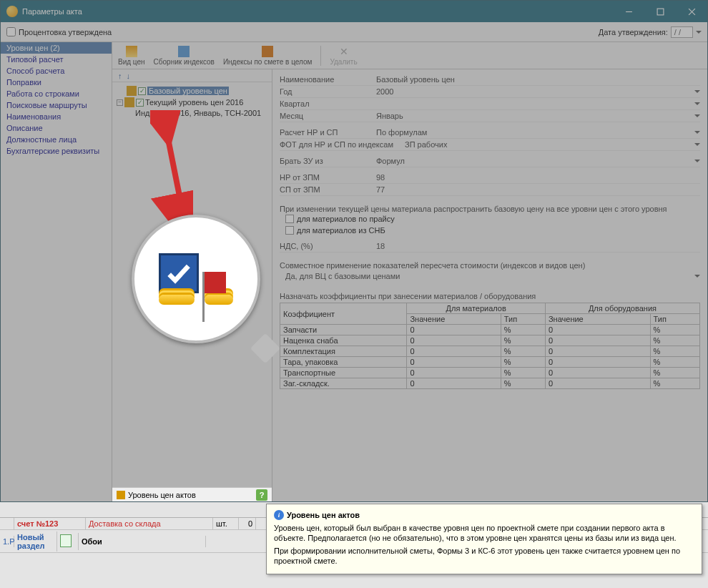  What do you see at coordinates (538, 132) in the screenshot?
I see `calc-field: По формулам` at bounding box center [538, 132].